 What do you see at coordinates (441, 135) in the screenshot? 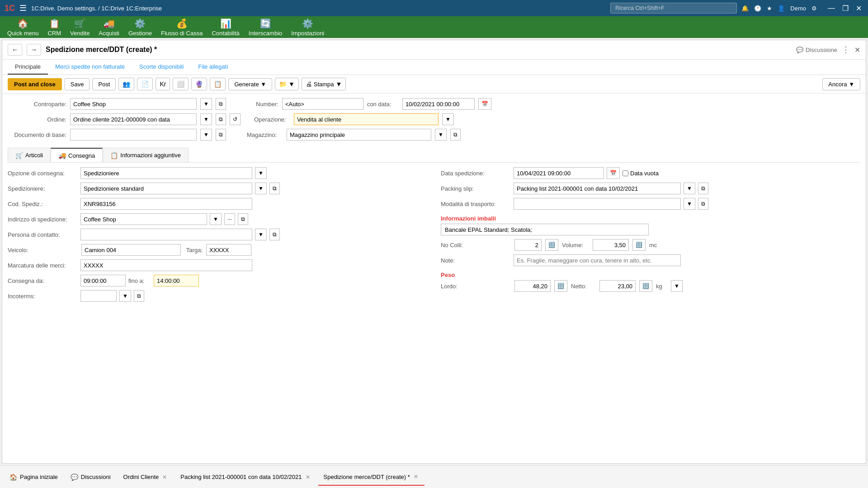
I see `magazzino-dropdown: ▼` at bounding box center [441, 135].